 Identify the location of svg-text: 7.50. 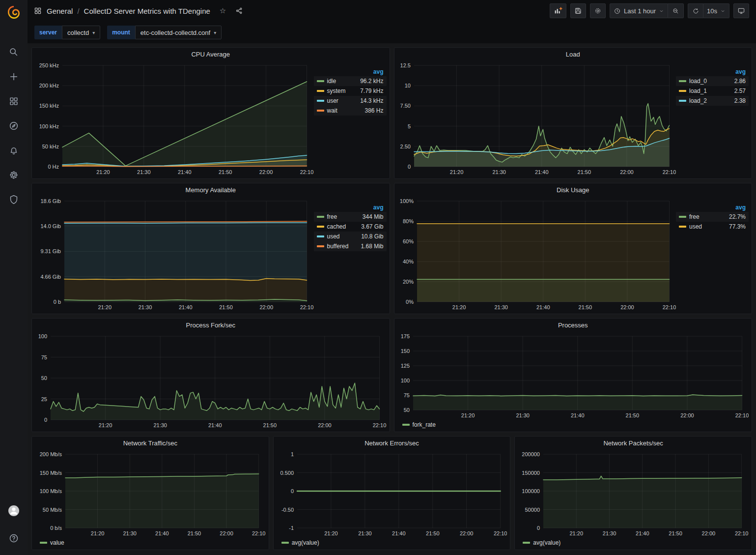
(405, 106).